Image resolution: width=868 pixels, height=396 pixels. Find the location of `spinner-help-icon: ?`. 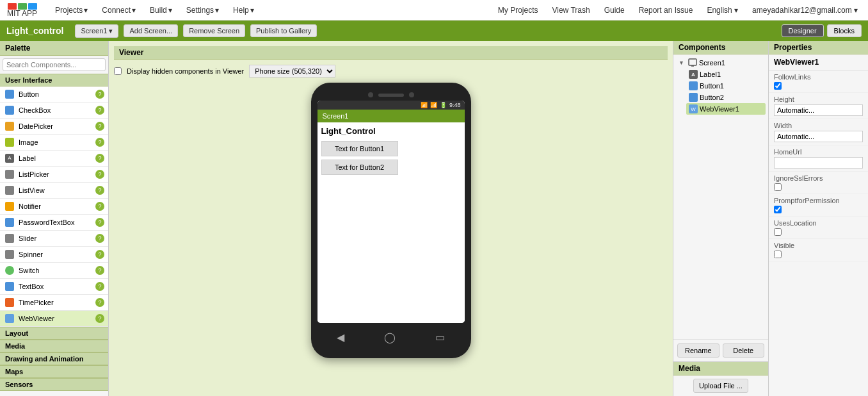

spinner-help-icon: ? is located at coordinates (100, 254).